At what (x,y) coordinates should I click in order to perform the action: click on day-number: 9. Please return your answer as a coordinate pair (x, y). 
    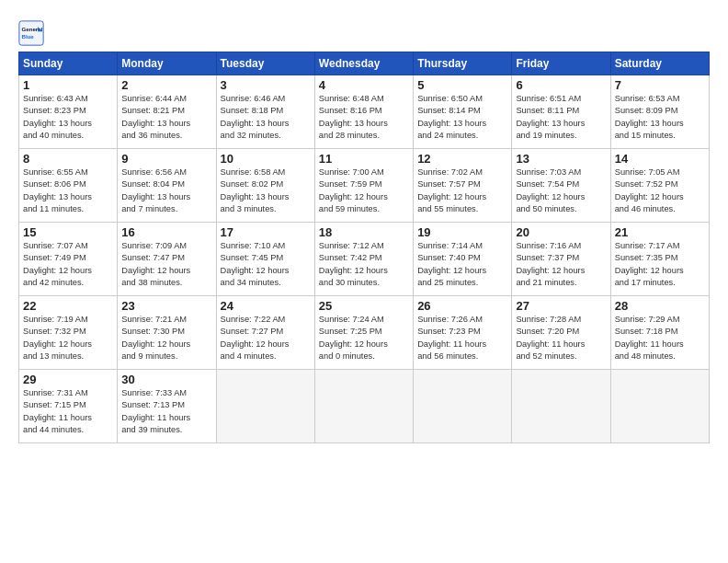
    Looking at the image, I should click on (166, 158).